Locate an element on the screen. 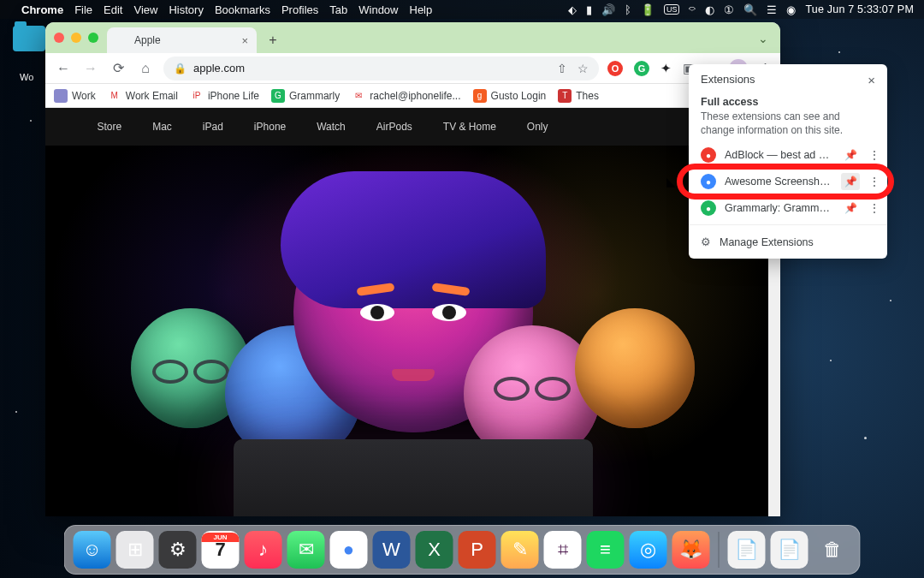 The width and height of the screenshot is (924, 578). menubar-item: Help is located at coordinates (421, 10).